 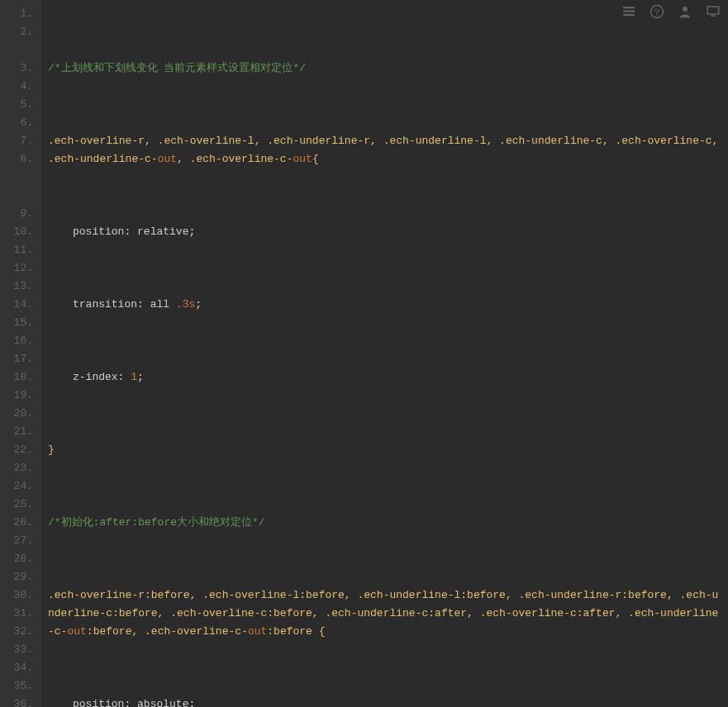 What do you see at coordinates (167, 631) in the screenshot?
I see `selector: :before, .ech-overline-c-` at bounding box center [167, 631].